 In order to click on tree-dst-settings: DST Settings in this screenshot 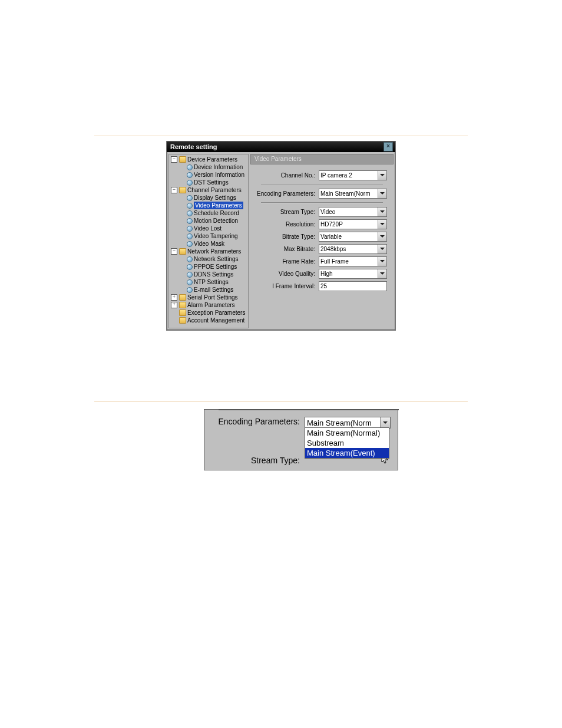, I will do `click(209, 183)`.